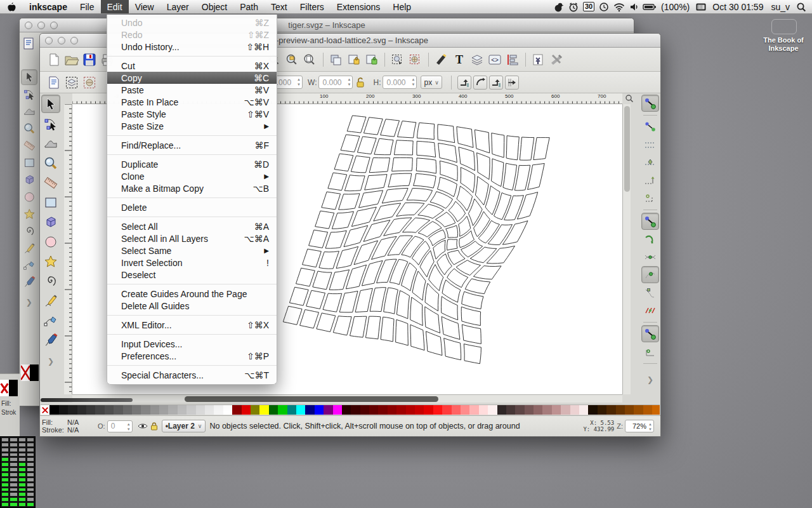 The image size is (812, 508). I want to click on menu-item-xml-editor: XML Editor...⇧⌘X, so click(192, 325).